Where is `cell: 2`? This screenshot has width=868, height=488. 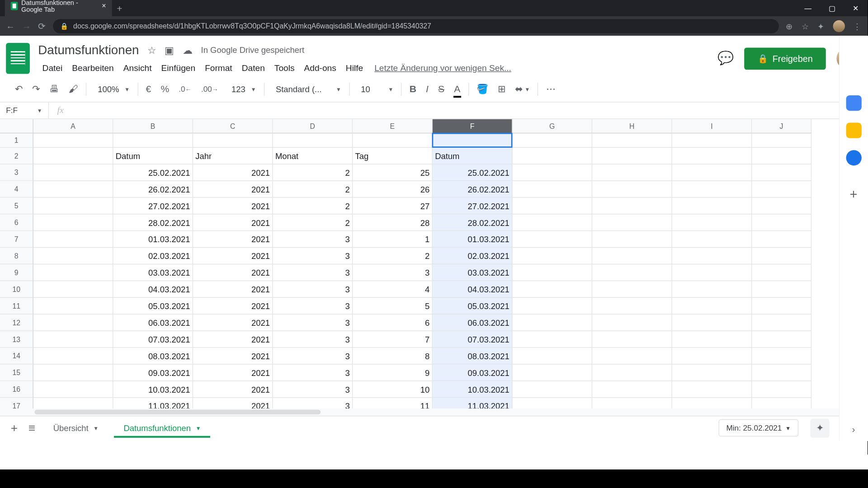
cell: 2 is located at coordinates (313, 190).